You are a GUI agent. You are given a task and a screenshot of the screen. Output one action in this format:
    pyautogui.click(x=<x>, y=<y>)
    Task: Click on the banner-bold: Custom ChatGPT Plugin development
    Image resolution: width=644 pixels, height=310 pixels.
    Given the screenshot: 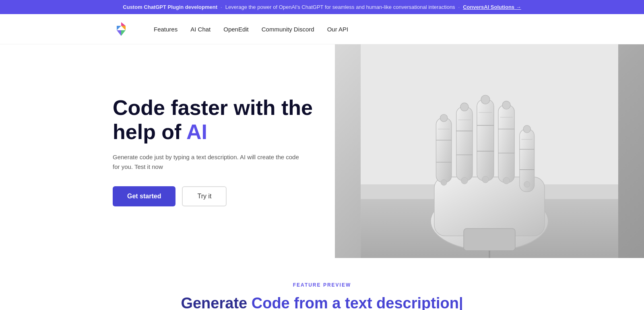 What is the action you would take?
    pyautogui.click(x=170, y=7)
    